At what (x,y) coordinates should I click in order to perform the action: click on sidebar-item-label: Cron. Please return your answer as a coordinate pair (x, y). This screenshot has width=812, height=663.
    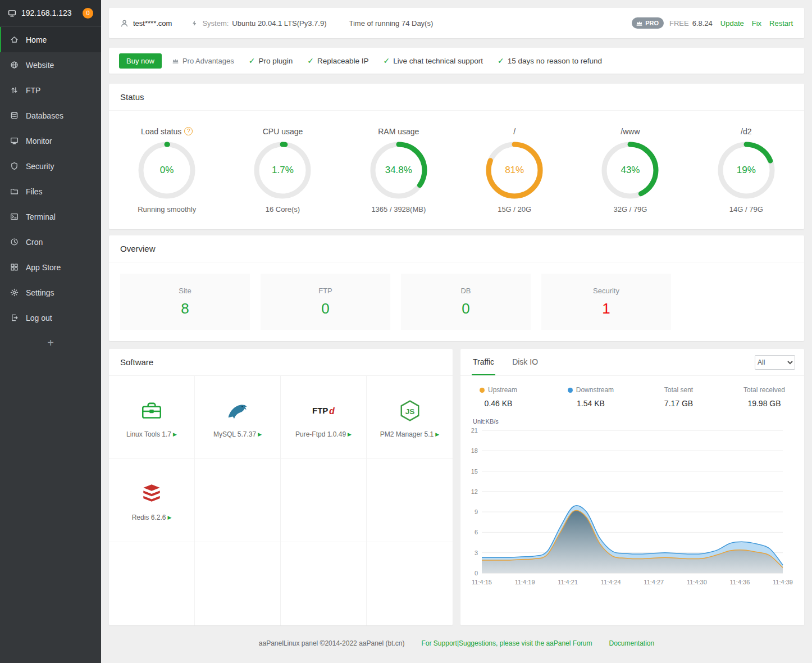
    Looking at the image, I should click on (34, 242).